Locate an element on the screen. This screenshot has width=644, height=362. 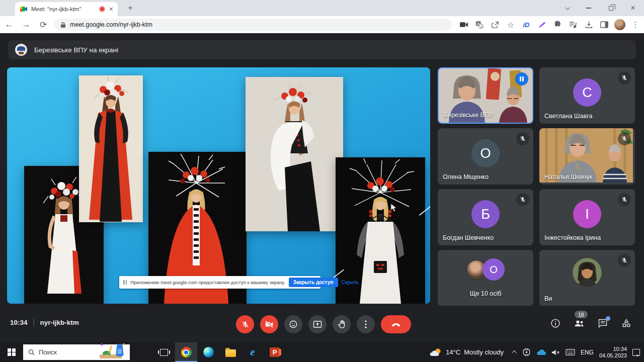
participants-panel-icon: 18 is located at coordinates (579, 323).